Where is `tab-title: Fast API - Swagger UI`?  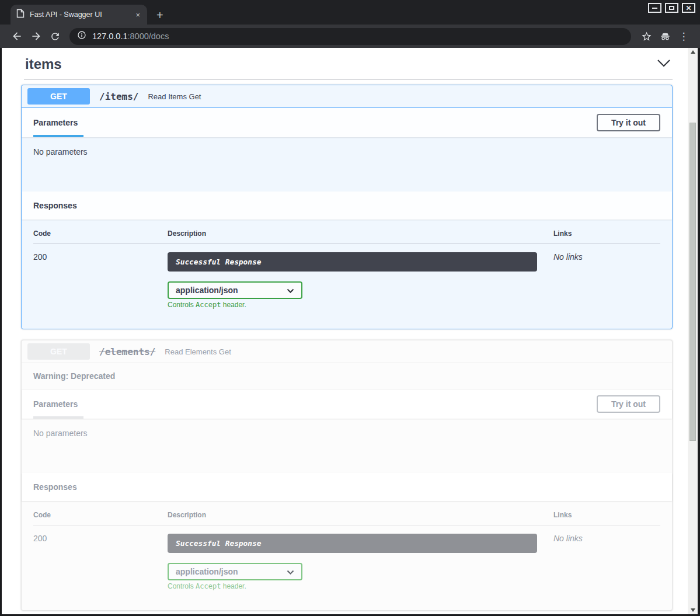
tab-title: Fast API - Swagger UI is located at coordinates (79, 15).